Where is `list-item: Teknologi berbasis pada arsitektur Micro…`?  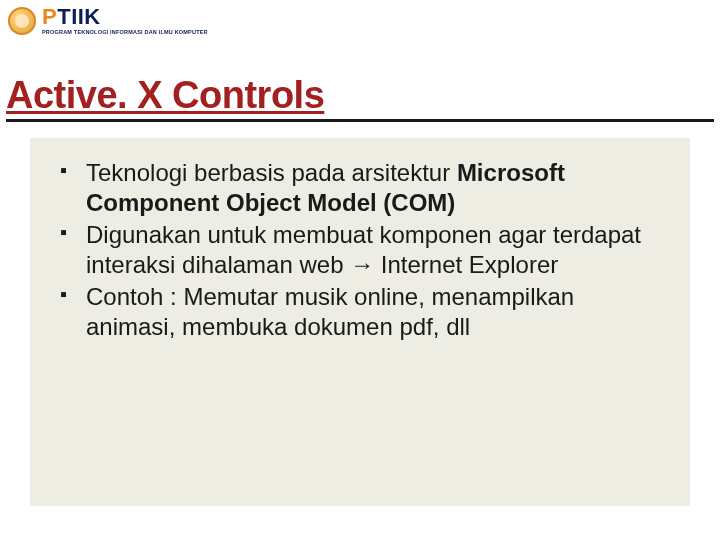 list-item: Teknologi berbasis pada arsitektur Micro… is located at coordinates (360, 188).